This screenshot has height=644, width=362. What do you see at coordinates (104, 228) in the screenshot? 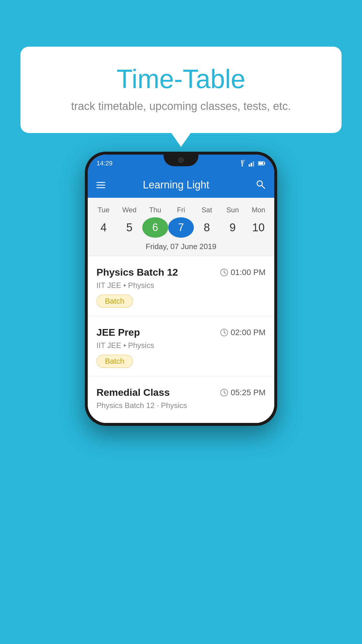
I see `day-4: 4` at bounding box center [104, 228].